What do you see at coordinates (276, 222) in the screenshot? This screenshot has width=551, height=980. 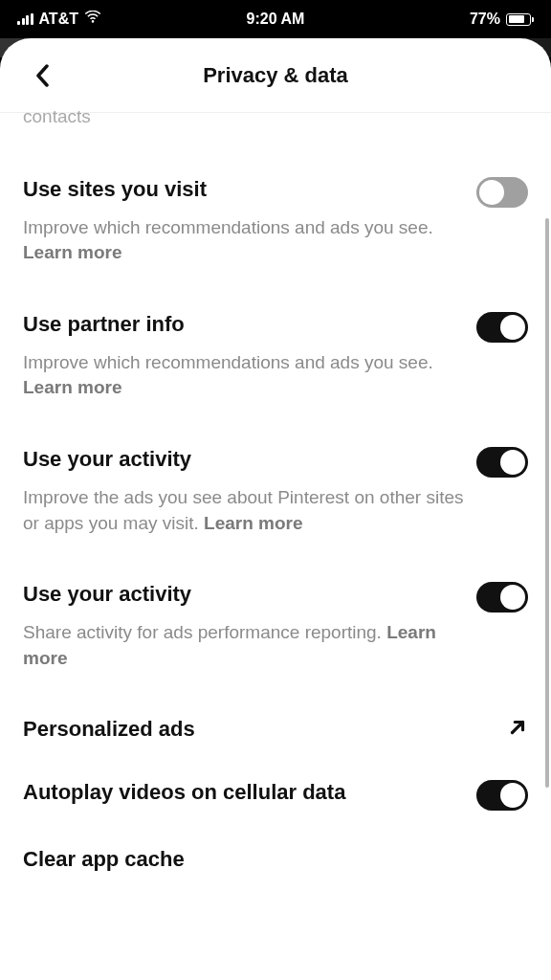 I see `setting-use-sites: Use sites you visit Improve which recomm…` at bounding box center [276, 222].